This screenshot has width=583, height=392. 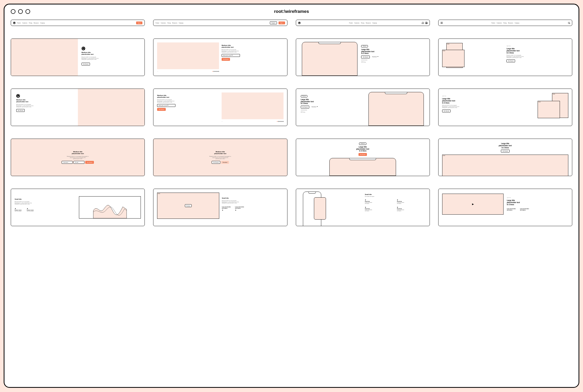 What do you see at coordinates (473, 204) in the screenshot?
I see `video-thumbnail: ▶` at bounding box center [473, 204].